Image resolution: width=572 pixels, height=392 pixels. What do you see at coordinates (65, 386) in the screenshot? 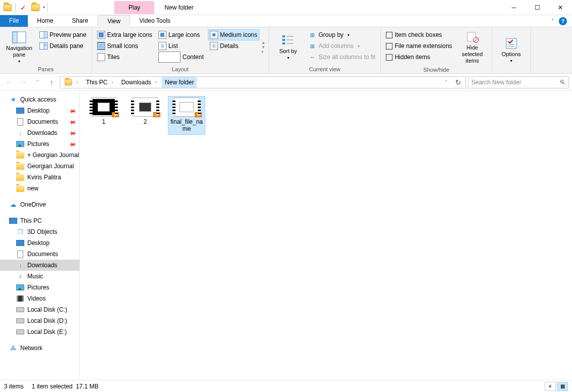
I see `status-selection: 1 item selected 17.1 MB` at bounding box center [65, 386].